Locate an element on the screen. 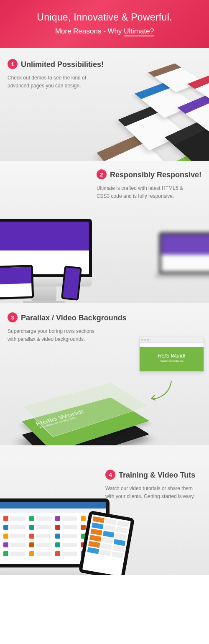 This screenshot has width=209, height=644. section-number-badge: 2 is located at coordinates (102, 174).